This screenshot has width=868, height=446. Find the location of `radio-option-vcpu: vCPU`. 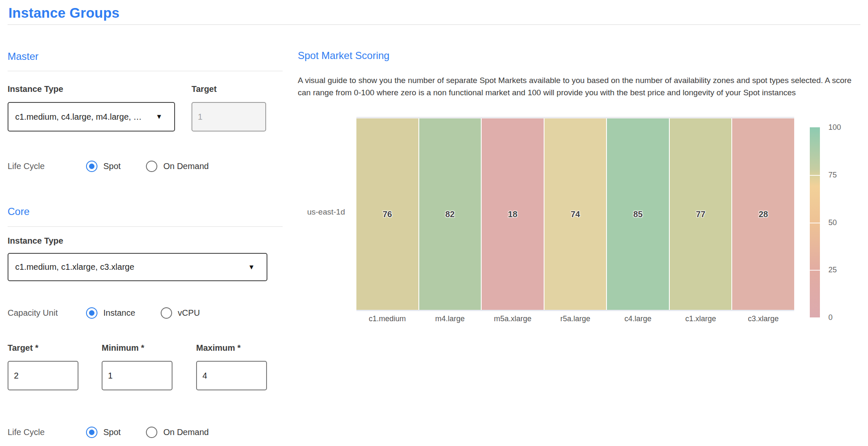

radio-option-vcpu: vCPU is located at coordinates (181, 313).